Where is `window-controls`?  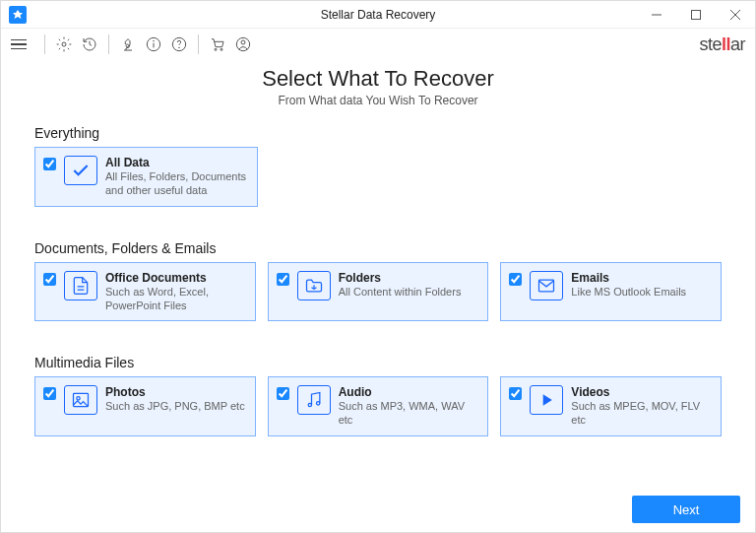
window-controls is located at coordinates (696, 15).